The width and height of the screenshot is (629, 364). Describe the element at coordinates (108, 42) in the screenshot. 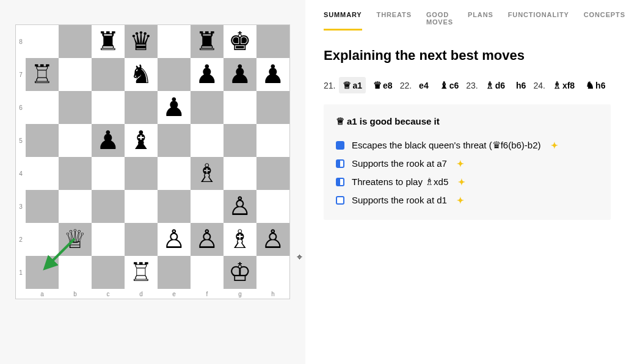

I see `piece: ♜` at that location.